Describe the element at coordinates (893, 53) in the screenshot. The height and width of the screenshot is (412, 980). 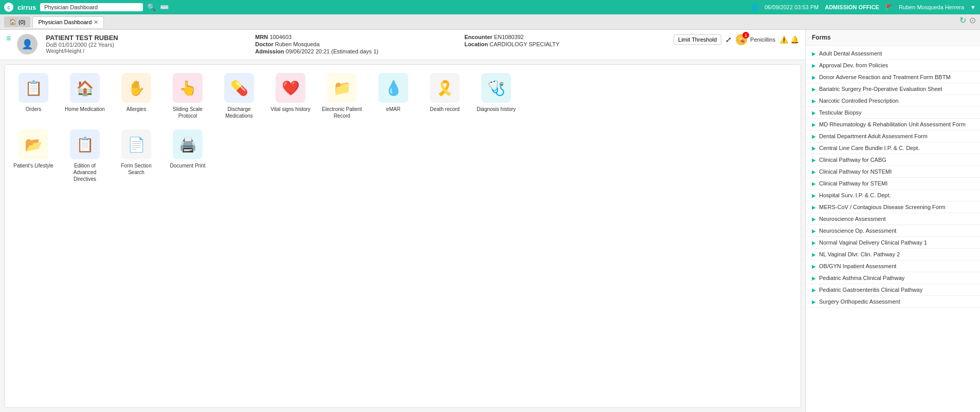
I see `form-list-item: ▶Adult Dental Assessment` at that location.